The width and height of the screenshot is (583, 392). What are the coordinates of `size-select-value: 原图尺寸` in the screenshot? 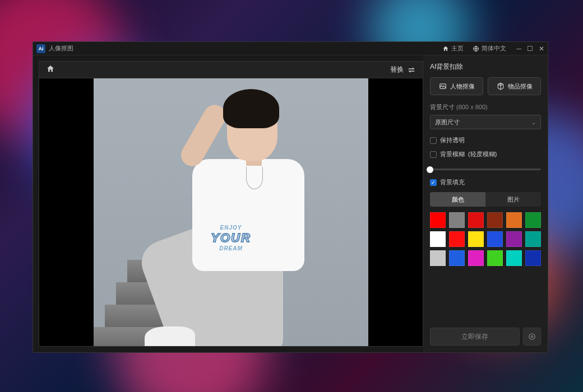 It's located at (447, 122).